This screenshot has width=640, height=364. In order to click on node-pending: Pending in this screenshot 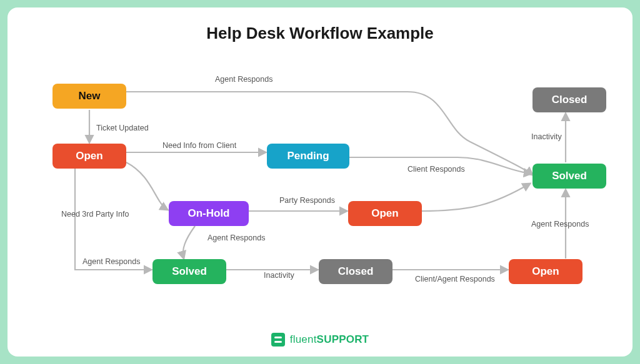, I will do `click(308, 156)`.